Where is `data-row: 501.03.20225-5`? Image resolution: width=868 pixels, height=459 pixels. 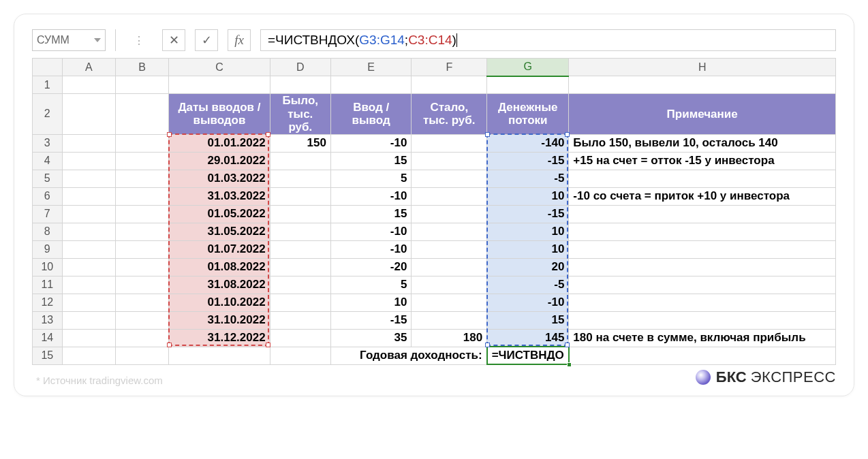
data-row: 501.03.20225-5 is located at coordinates (435, 178).